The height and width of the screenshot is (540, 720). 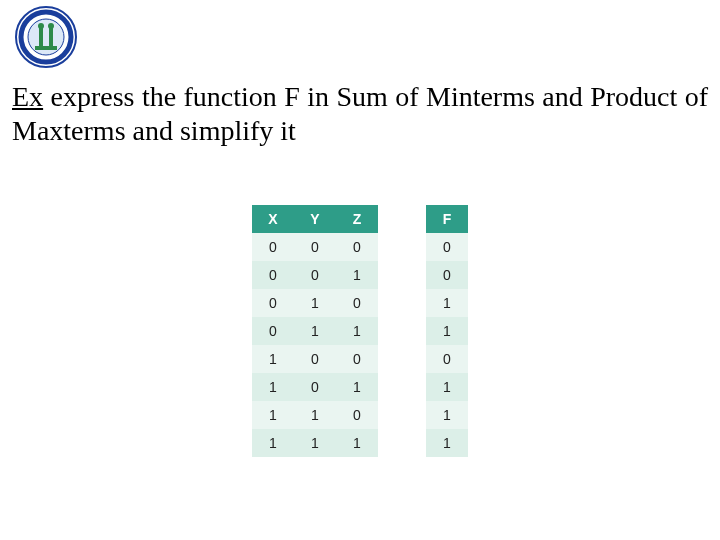 What do you see at coordinates (360, 443) in the screenshot?
I see `table-row: 1 1 1 1` at bounding box center [360, 443].